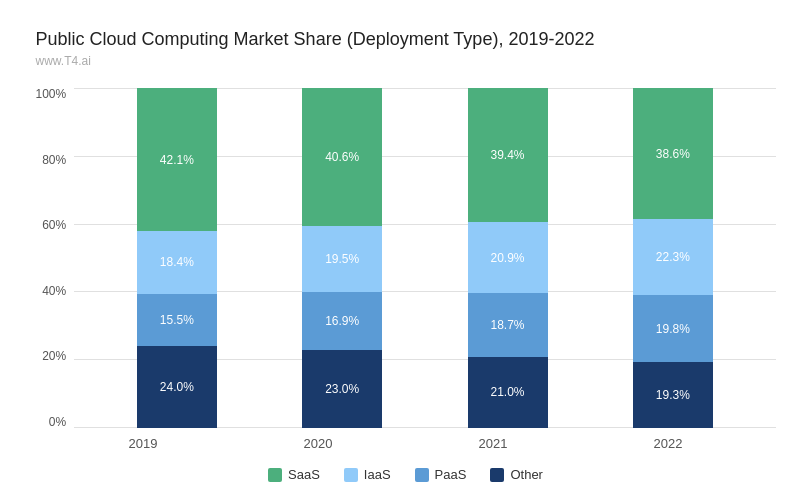 This screenshot has height=501, width=811. I want to click on legend-item-saas: SaaS, so click(294, 474).